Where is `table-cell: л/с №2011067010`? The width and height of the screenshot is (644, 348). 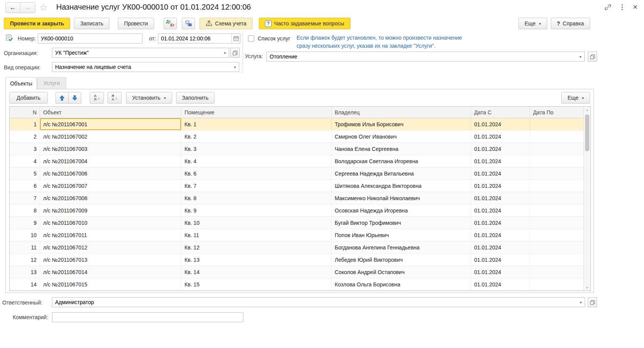
table-cell: л/с №2011067010 is located at coordinates (111, 223).